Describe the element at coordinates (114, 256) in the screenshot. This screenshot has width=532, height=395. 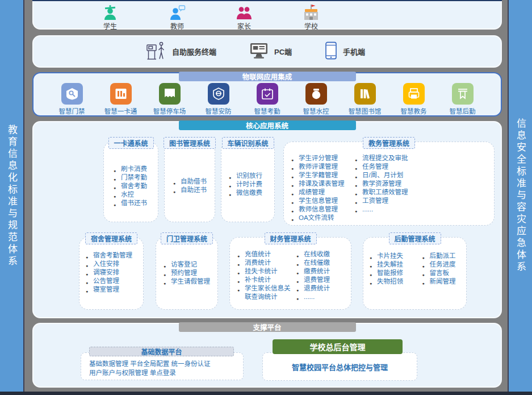
I see `list-item: 宿舍考勤管理` at that location.